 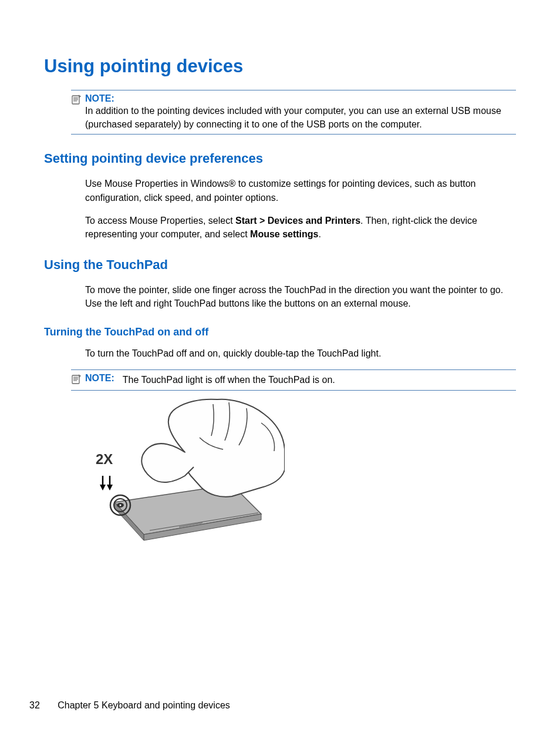 What do you see at coordinates (160, 221) in the screenshot?
I see `text-fragment: To access Mouse Properties, select` at bounding box center [160, 221].